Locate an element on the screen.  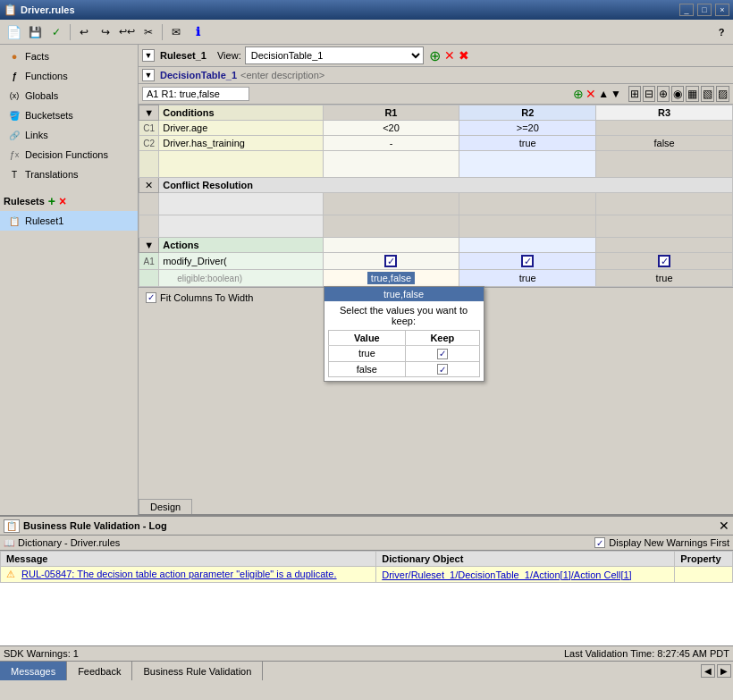
undo-button is located at coordinates (84, 32).